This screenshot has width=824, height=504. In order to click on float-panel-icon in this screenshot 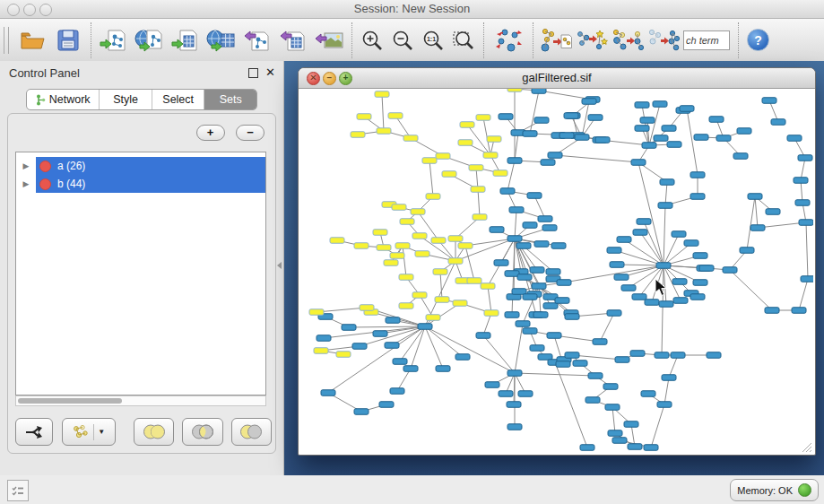, I will do `click(253, 74)`.